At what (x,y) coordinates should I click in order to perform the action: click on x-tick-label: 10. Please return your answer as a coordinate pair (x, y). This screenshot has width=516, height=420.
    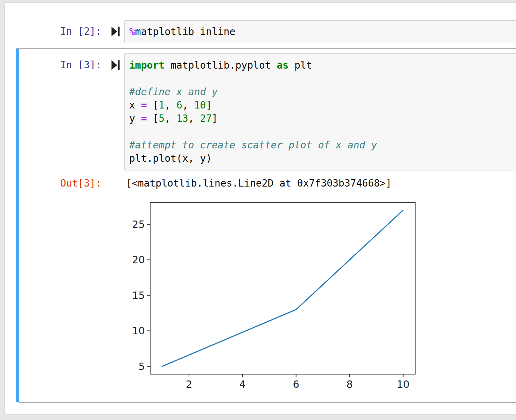
    Looking at the image, I should click on (403, 384).